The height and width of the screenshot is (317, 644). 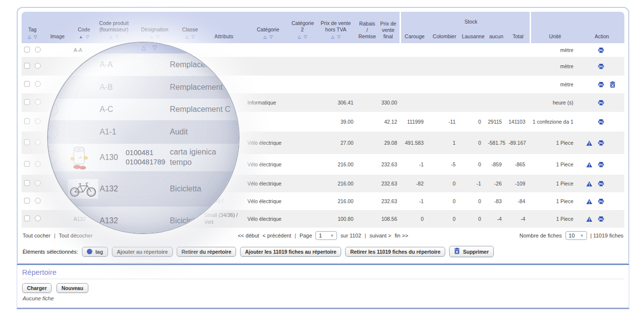 What do you see at coordinates (326, 236) in the screenshot?
I see `page-select: 1 ∨` at bounding box center [326, 236].